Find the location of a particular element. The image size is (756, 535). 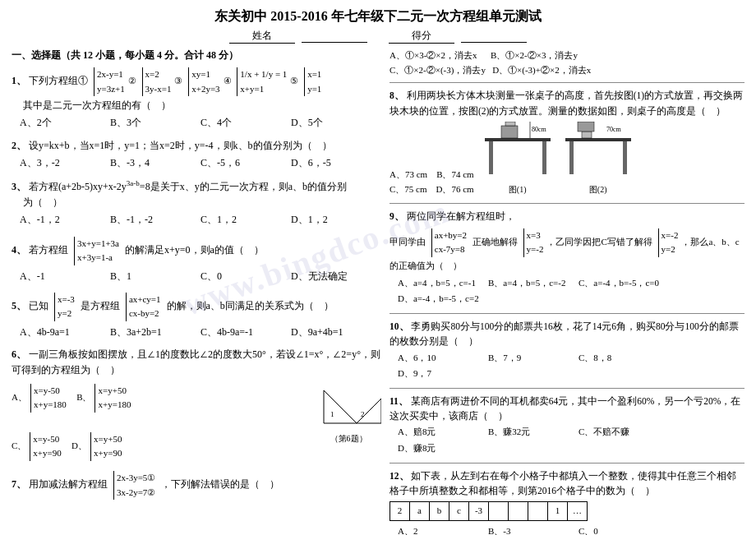

q4-options: A、-1 B、1 C、0 D、无法确定 is located at coordinates (201, 276).